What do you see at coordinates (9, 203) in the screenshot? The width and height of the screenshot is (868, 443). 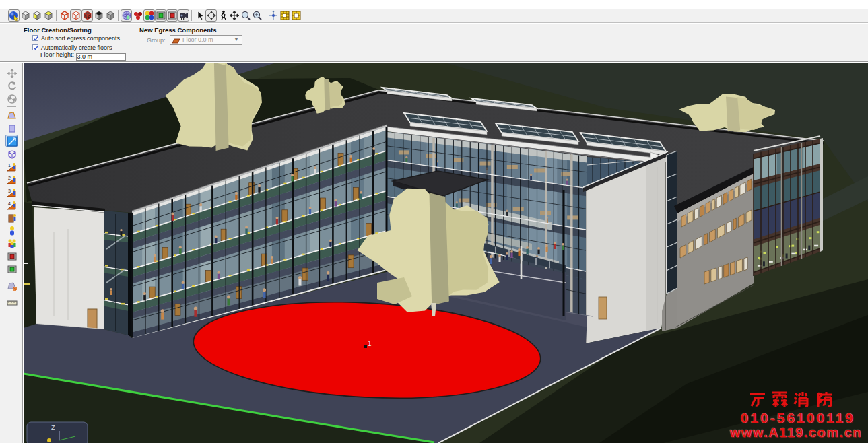 I see `svg-text: 4` at bounding box center [9, 203].